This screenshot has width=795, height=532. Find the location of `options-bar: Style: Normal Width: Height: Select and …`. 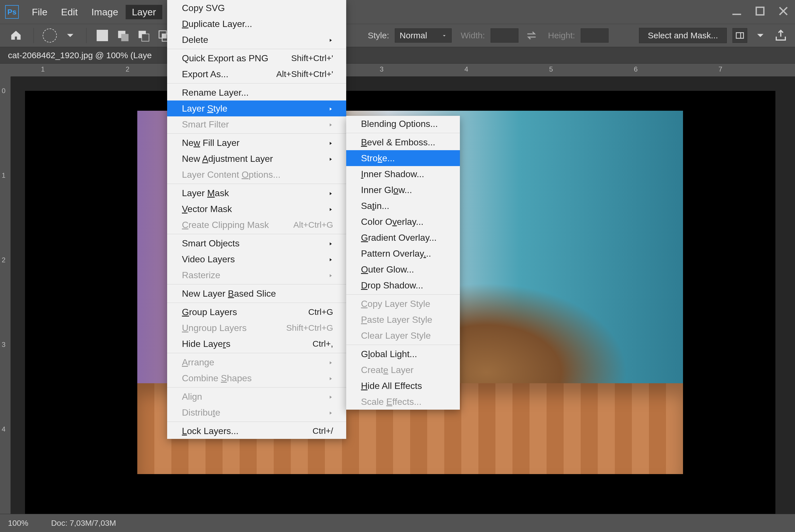

options-bar: Style: Normal Width: Height: Select and … is located at coordinates (397, 35).